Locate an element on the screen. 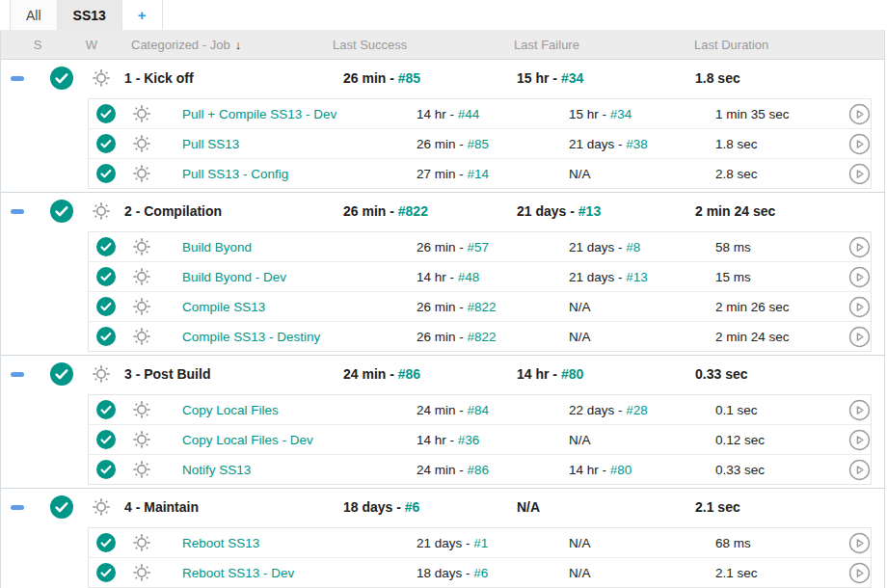 Image resolution: width=887 pixels, height=588 pixels. last-success-build-link: #44 is located at coordinates (469, 114).